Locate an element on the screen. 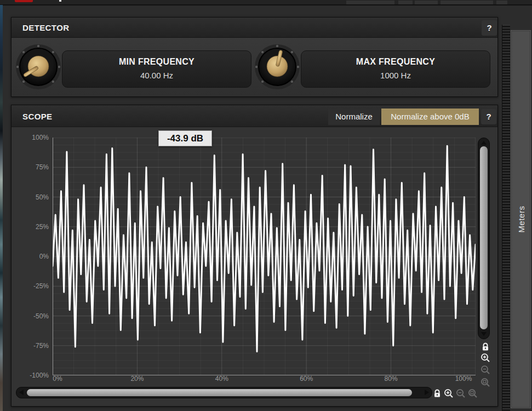 Image resolution: width=532 pixels, height=411 pixels. panel-resize-handle is located at coordinates (506, 218).